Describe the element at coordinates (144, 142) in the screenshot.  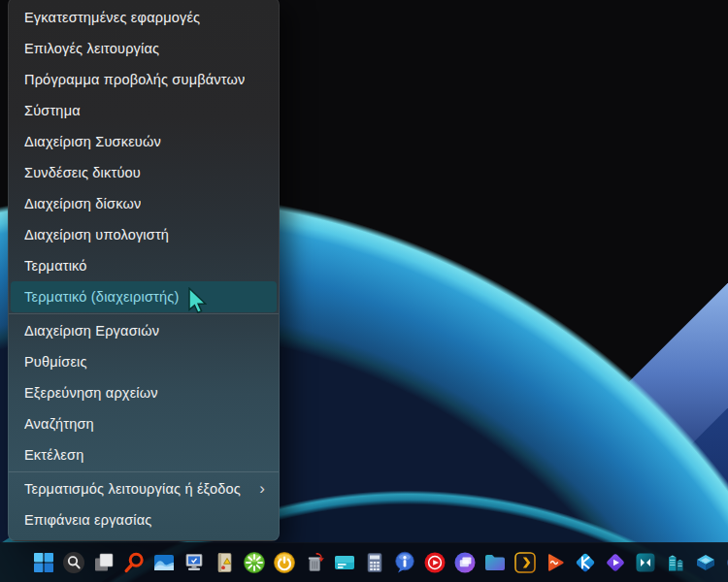
I see `menu-item-device-manager: Διαχείριση Συσκευών` at that location.